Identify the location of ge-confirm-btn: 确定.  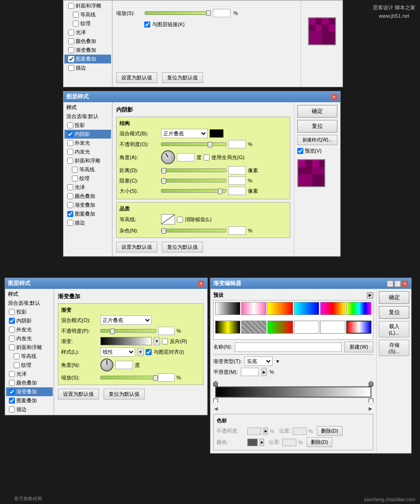
(394, 298).